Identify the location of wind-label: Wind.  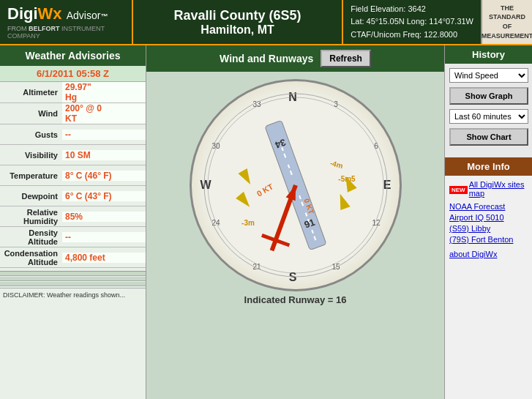
(31, 113).